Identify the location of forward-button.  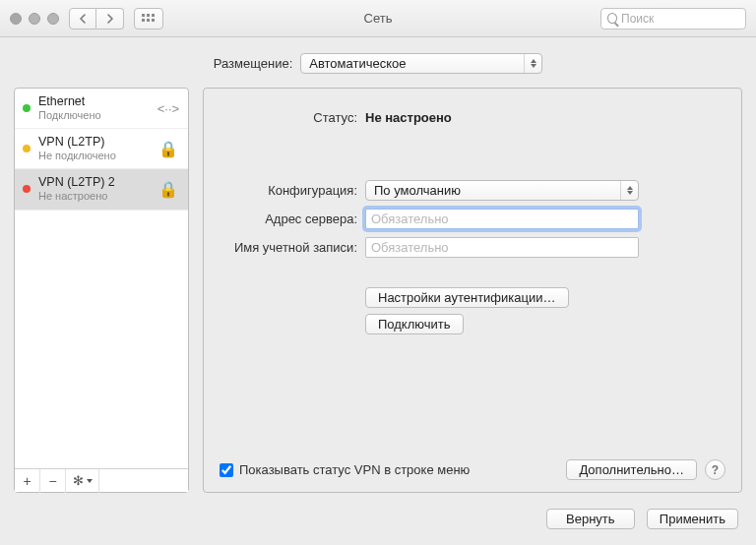
(110, 19).